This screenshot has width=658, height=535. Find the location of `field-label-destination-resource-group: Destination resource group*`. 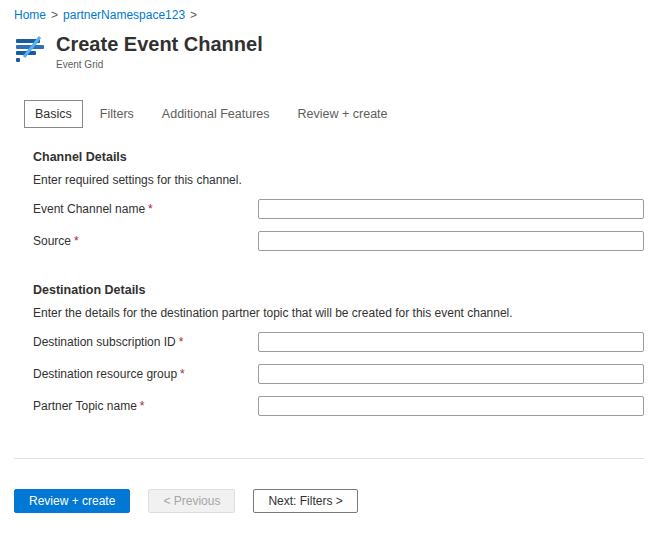

field-label-destination-resource-group: Destination resource group* is located at coordinates (146, 374).